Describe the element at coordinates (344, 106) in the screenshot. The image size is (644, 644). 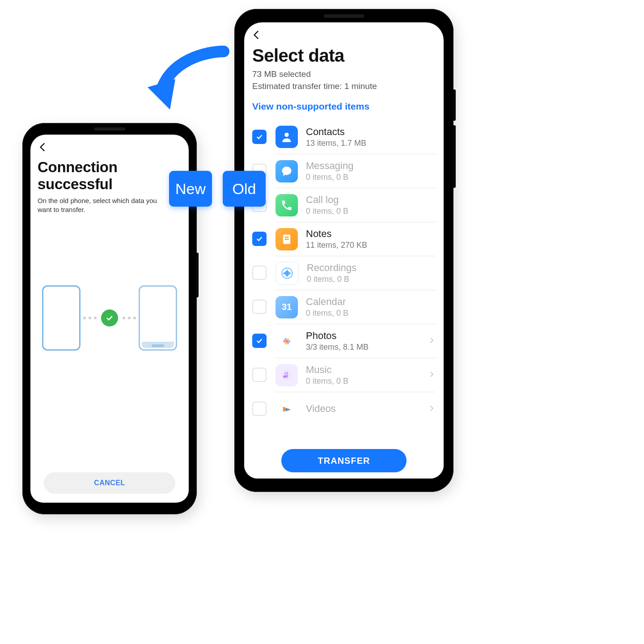
I see `view-unsupported-link: View non-supported items` at that location.